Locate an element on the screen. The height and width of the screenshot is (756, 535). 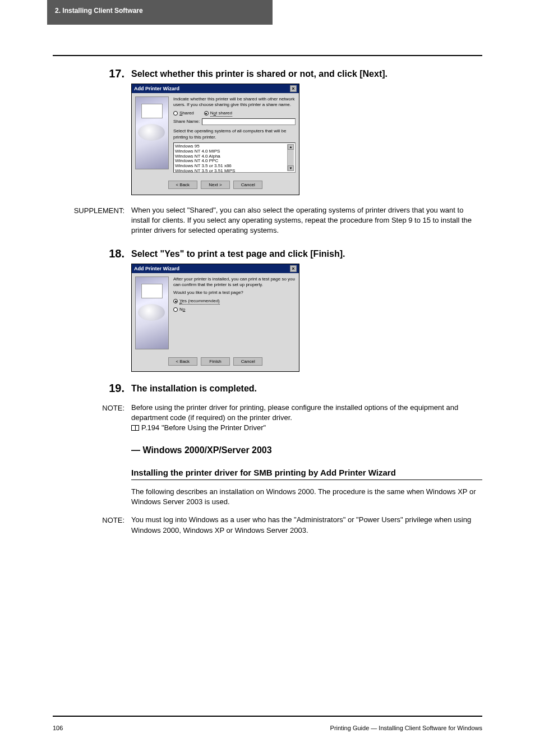
step-instruction: Select whether this printer is shared or… is located at coordinates (307, 74).